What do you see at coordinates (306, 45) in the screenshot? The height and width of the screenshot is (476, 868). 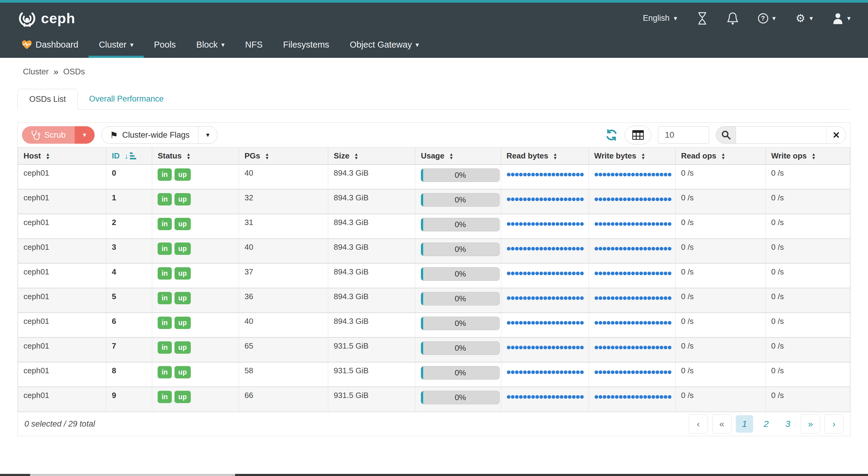 I see `nav-item-label: Filesystems` at bounding box center [306, 45].